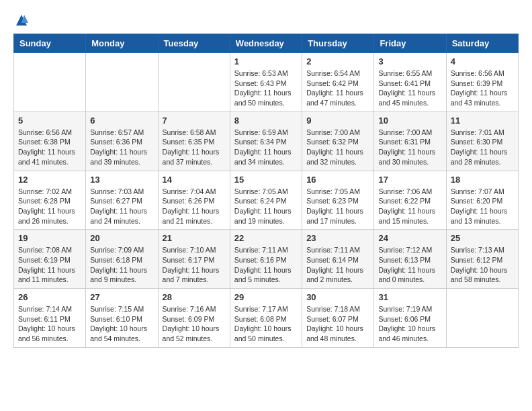 The image size is (532, 411). I want to click on calendar-cell: 9Sunrise: 7:00 AM Sunset: 6:32 PM Daylig…, so click(339, 141).